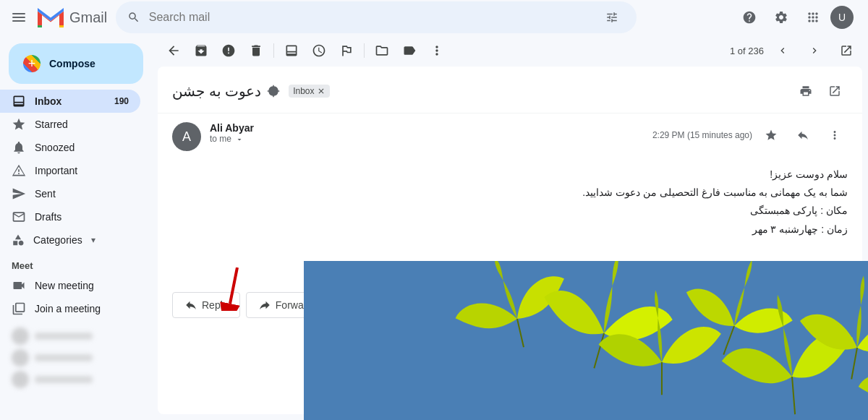  Describe the element at coordinates (510, 175) in the screenshot. I see `body-line-1: سلام دوست عزیز!` at that location.